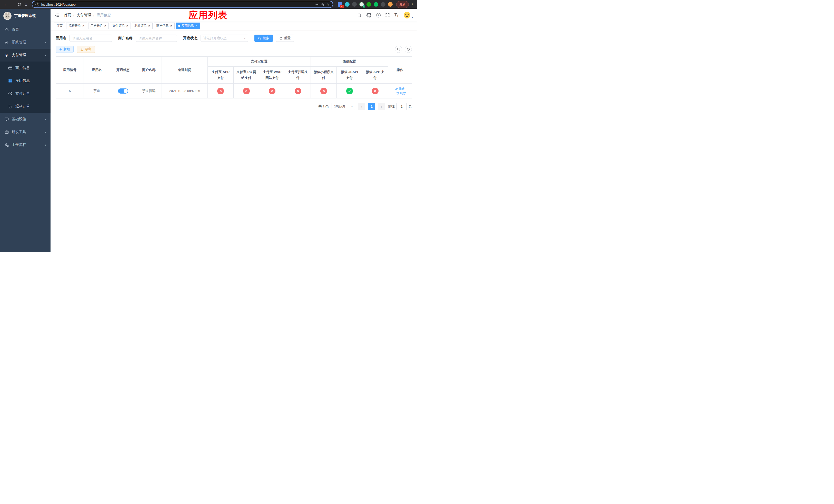 This screenshot has width=834, height=504. Describe the element at coordinates (61, 38) in the screenshot. I see `app-name-label: 应用名` at that location.